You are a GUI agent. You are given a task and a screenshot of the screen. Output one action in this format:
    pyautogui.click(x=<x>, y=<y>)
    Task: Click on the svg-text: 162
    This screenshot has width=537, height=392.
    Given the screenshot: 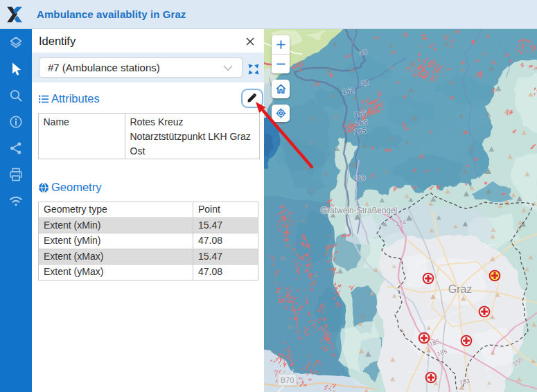 What is the action you would take?
    pyautogui.click(x=348, y=91)
    